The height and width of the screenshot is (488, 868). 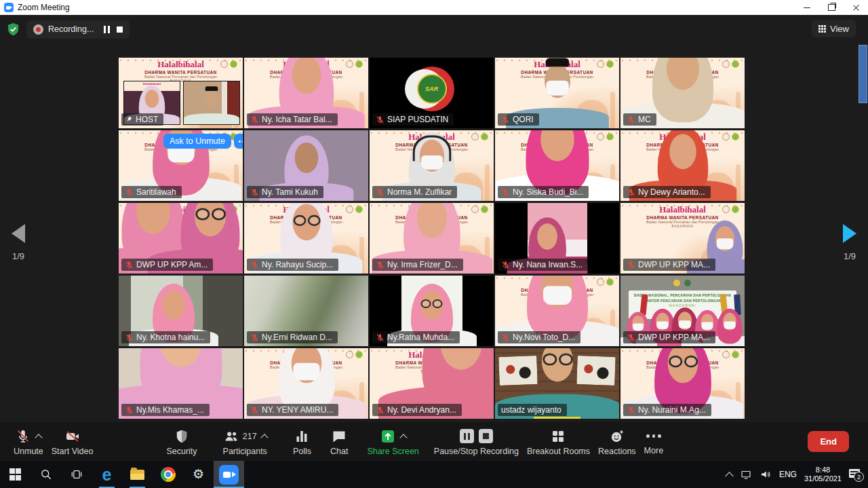 What do you see at coordinates (823, 474) in the screenshot?
I see `clock: 8:48 31/05/2021` at bounding box center [823, 474].